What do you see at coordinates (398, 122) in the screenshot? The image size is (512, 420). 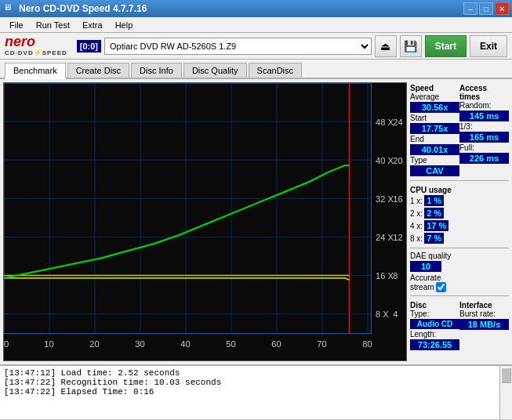 I see `svg-text: 24` at bounding box center [398, 122].